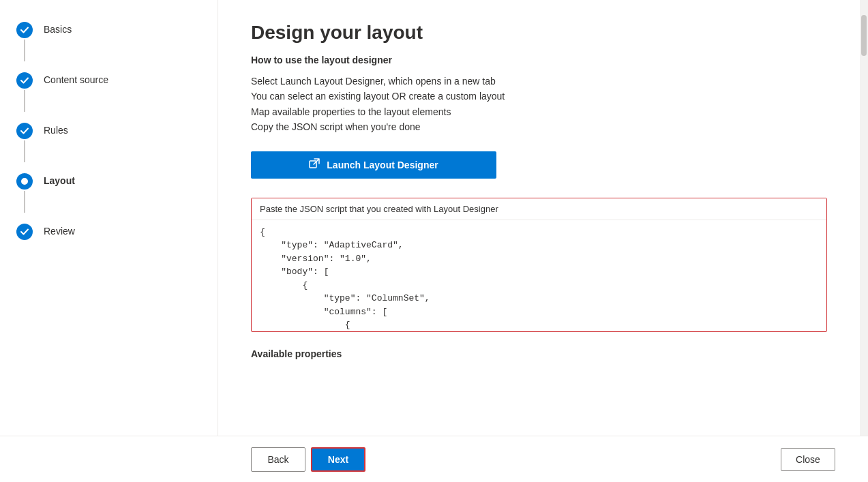 This screenshot has width=868, height=482. What do you see at coordinates (25, 131) in the screenshot?
I see `step-circle-rules` at bounding box center [25, 131].